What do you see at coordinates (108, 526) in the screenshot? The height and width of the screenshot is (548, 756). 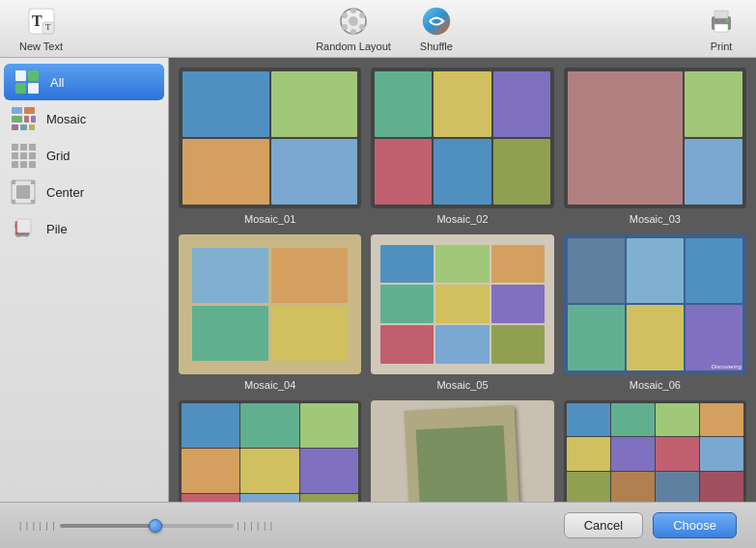 I see `slider-fill` at bounding box center [108, 526].